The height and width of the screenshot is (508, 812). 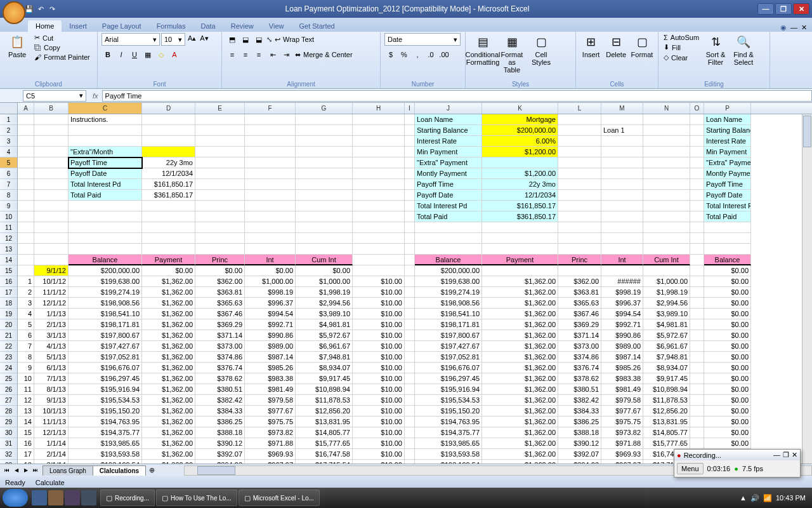 I want to click on new-sheet-icon: ⊕, so click(x=152, y=470).